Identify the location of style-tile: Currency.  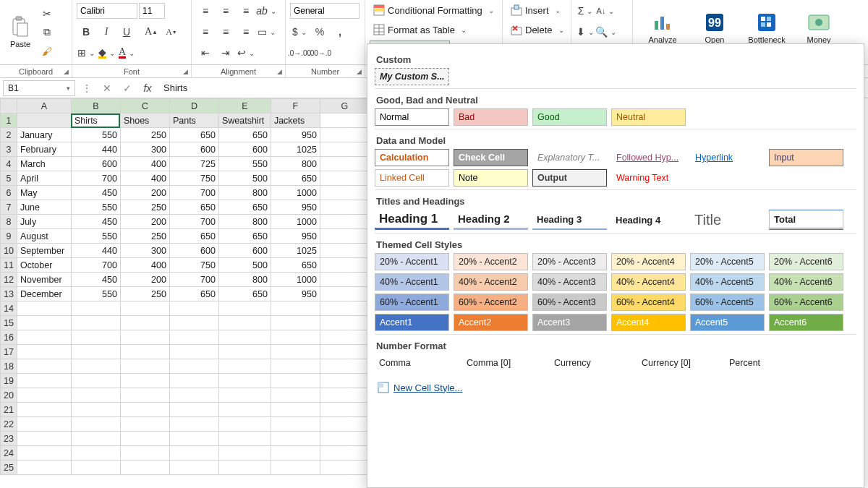
(592, 363).